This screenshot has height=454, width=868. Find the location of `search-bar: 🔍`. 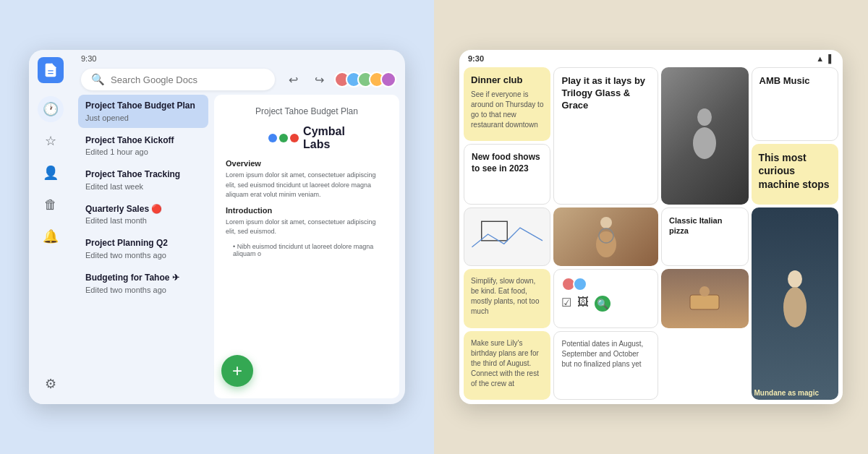

search-bar: 🔍 is located at coordinates (178, 80).